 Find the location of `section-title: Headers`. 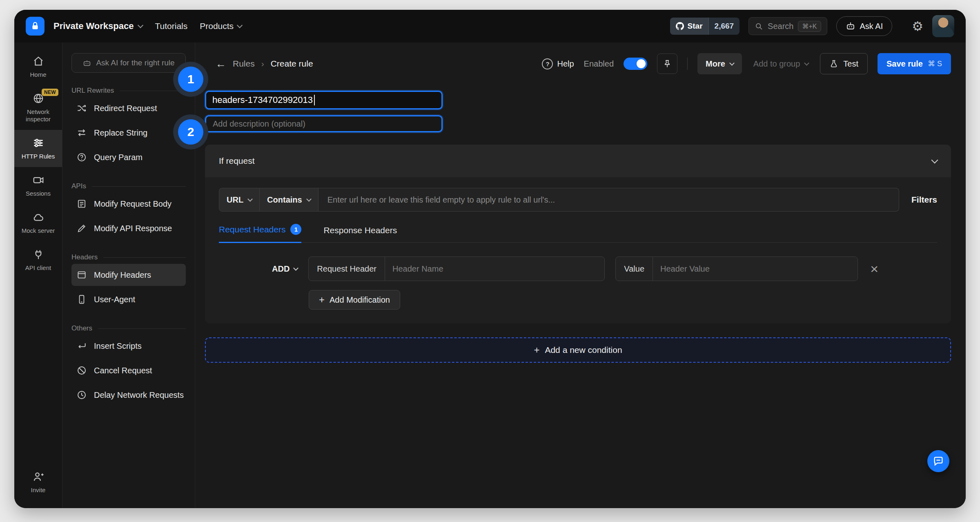

section-title: Headers is located at coordinates (129, 257).